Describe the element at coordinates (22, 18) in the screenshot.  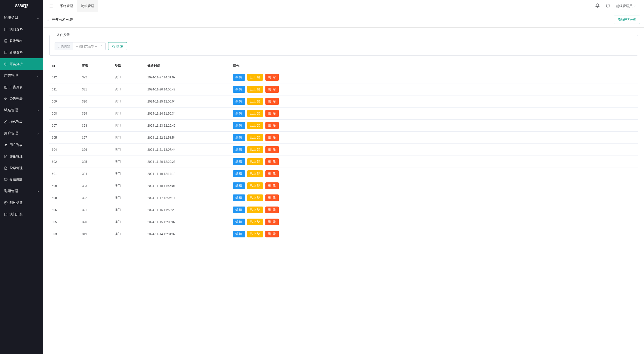
I see `sidebar-section-header: 论坛类型` at that location.